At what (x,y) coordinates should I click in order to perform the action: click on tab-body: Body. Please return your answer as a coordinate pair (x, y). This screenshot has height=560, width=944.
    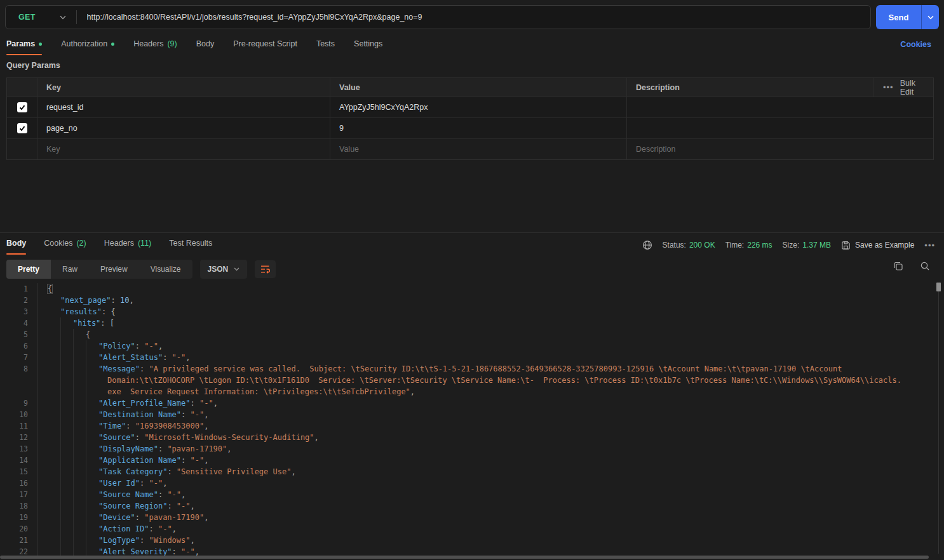
    Looking at the image, I should click on (206, 47).